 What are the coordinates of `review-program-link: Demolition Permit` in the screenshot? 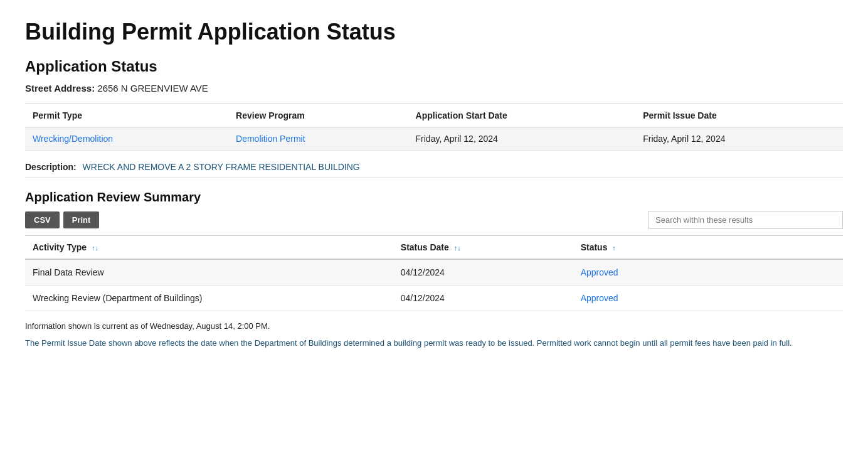 It's located at (270, 139).